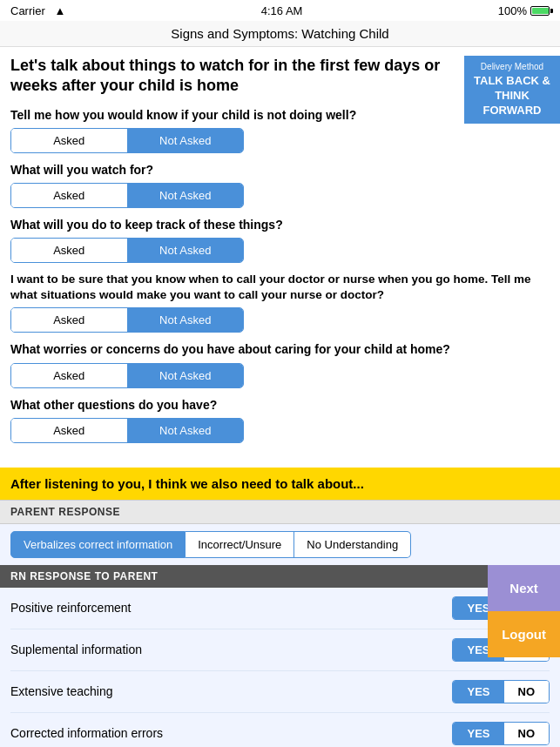 Image resolution: width=560 pixels, height=747 pixels. What do you see at coordinates (127, 195) in the screenshot?
I see `asked-btn-group-2: Asked Not Asked` at bounding box center [127, 195].